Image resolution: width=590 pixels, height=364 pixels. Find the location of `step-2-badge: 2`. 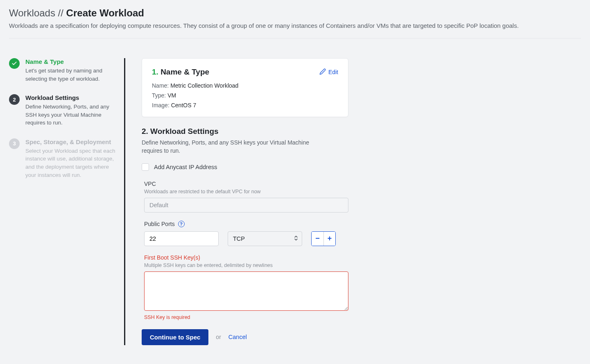

step-2-badge: 2 is located at coordinates (14, 99).